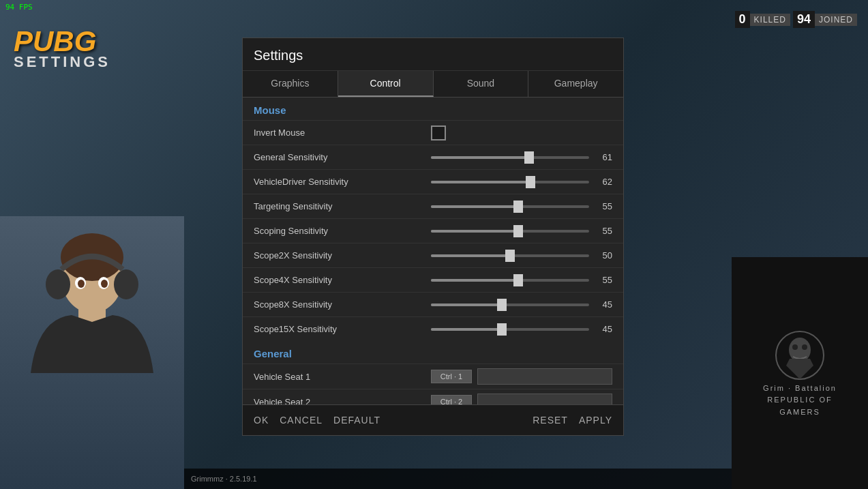  I want to click on scope15x-sensitivity-label: Scope15X Sensitivity, so click(342, 329).